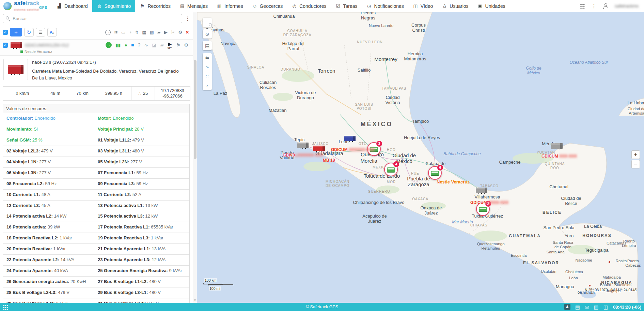 Image resolution: width=644 pixels, height=311 pixels. I want to click on sensor-row: 30 Bus B voltage L1-N: 277 V31 Bus B vol…, so click(96, 301).